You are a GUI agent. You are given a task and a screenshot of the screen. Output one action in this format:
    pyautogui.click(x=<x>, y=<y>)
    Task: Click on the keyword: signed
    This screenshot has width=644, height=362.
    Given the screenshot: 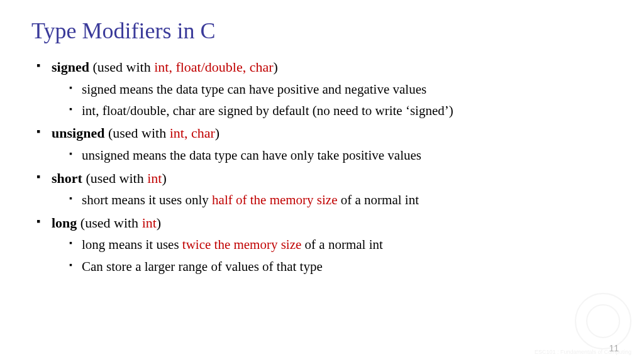 What is the action you would take?
    pyautogui.click(x=70, y=67)
    